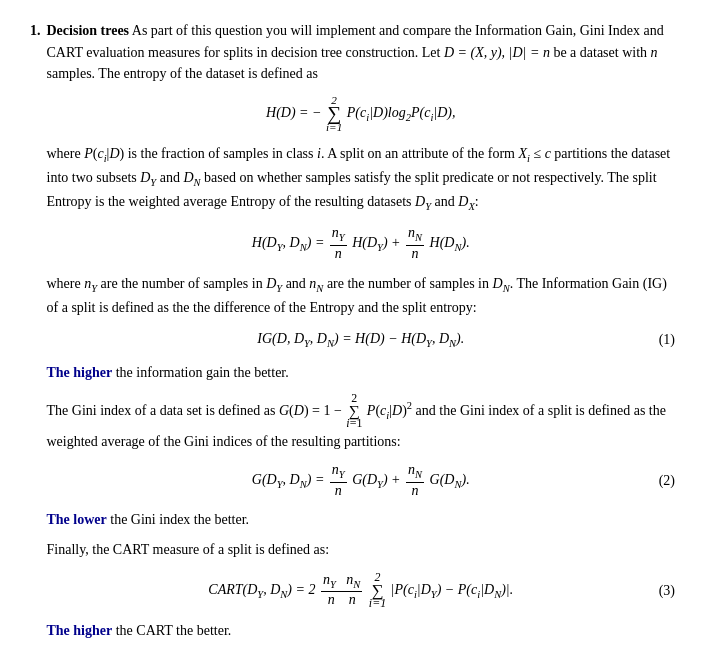 This screenshot has height=651, width=705. I want to click on lower-label: The lower, so click(77, 520).